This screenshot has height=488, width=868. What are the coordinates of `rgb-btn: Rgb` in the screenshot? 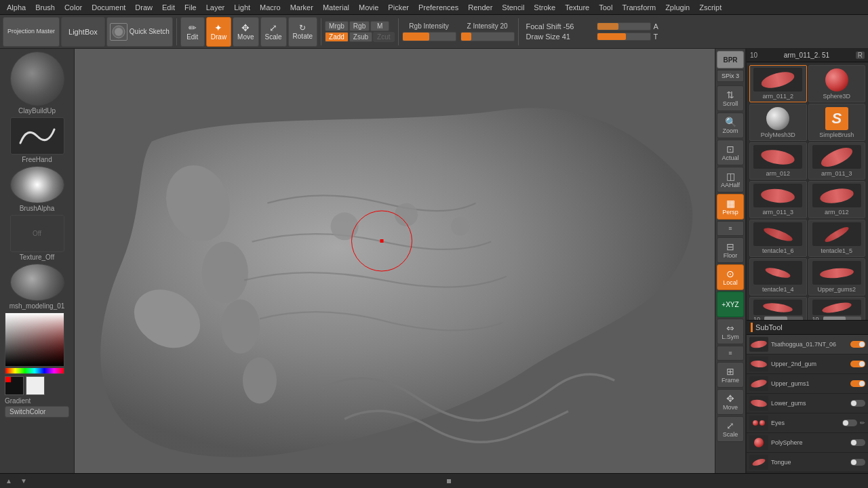 It's located at (359, 26).